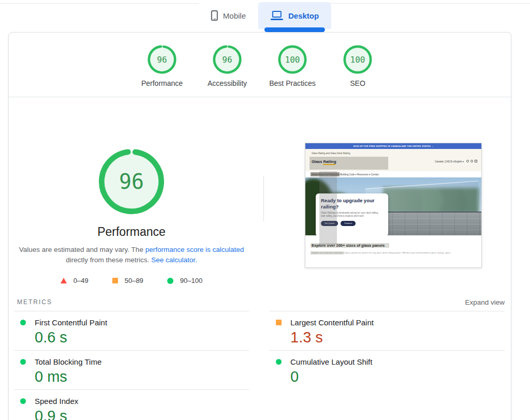 Image resolution: width=530 pixels, height=420 pixels. What do you see at coordinates (227, 66) in the screenshot?
I see `score-accessibility: 96 Accessibility` at bounding box center [227, 66].